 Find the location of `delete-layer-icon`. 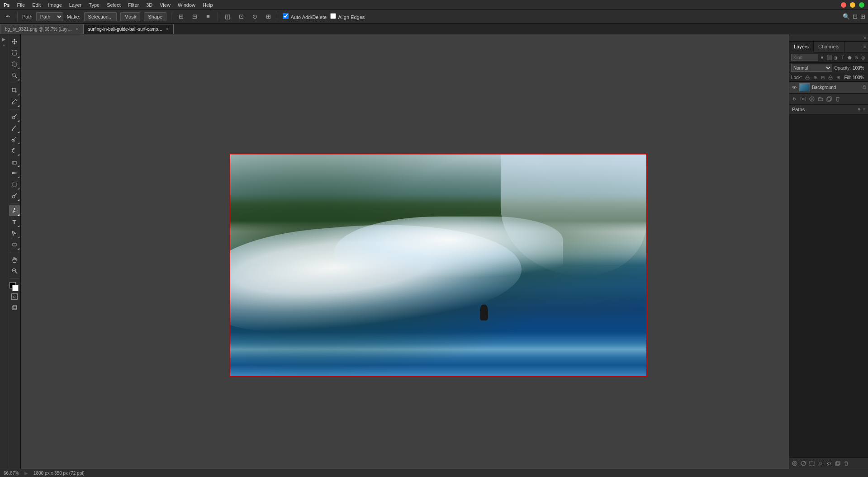

delete-layer-icon is located at coordinates (838, 99).